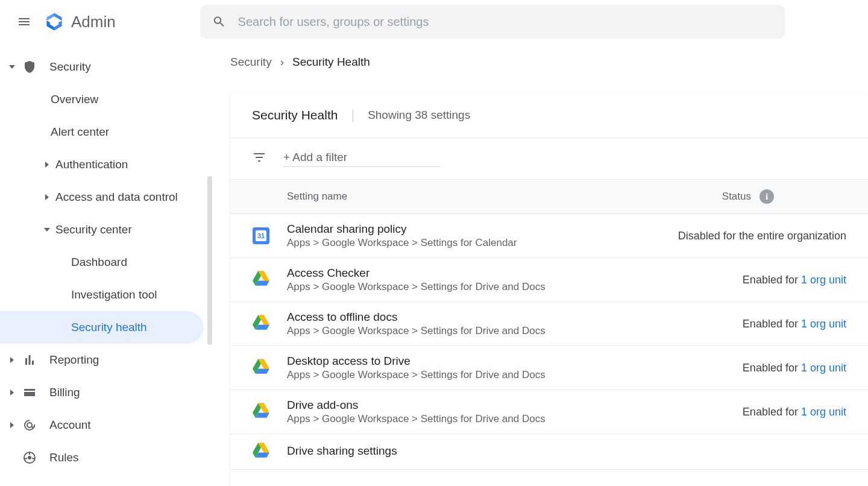 This screenshot has width=868, height=486. I want to click on sidebar-item-dashboard: Dashboard, so click(106, 262).